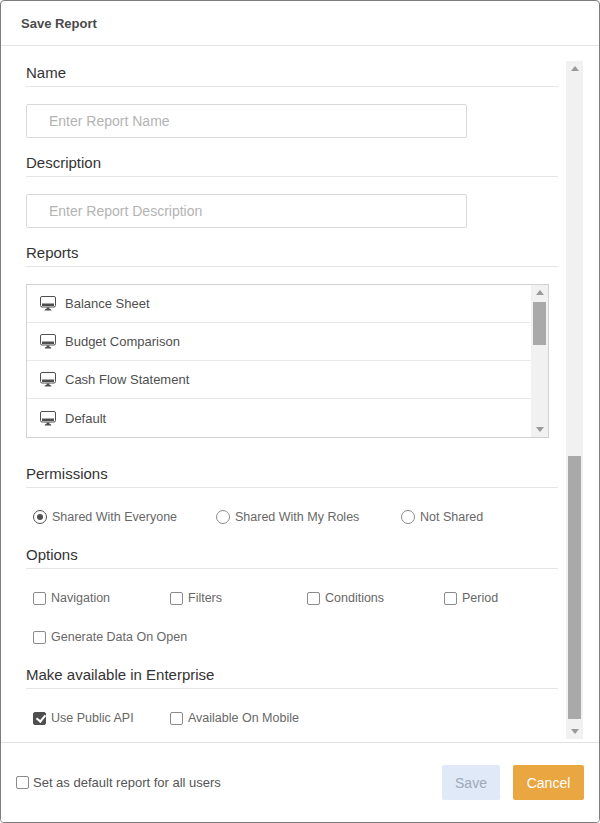  I want to click on dialog-title: Save Report, so click(59, 24).